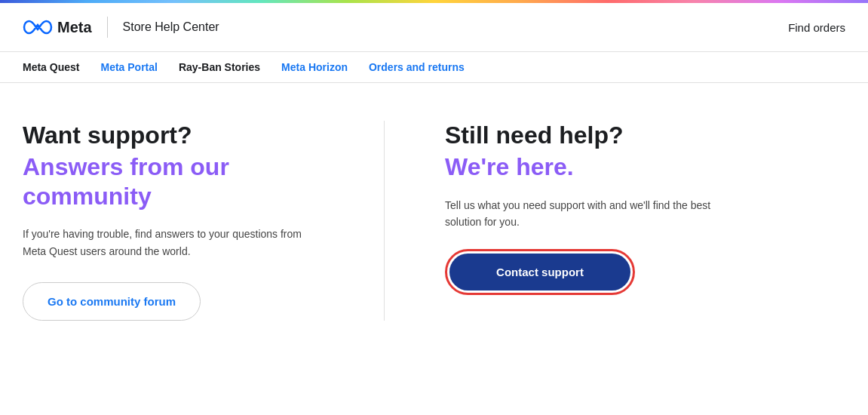 The height and width of the screenshot is (415, 868). Describe the element at coordinates (434, 68) in the screenshot. I see `main-nav: Meta Quest Meta Portal Ray-Ban Stories M…` at that location.